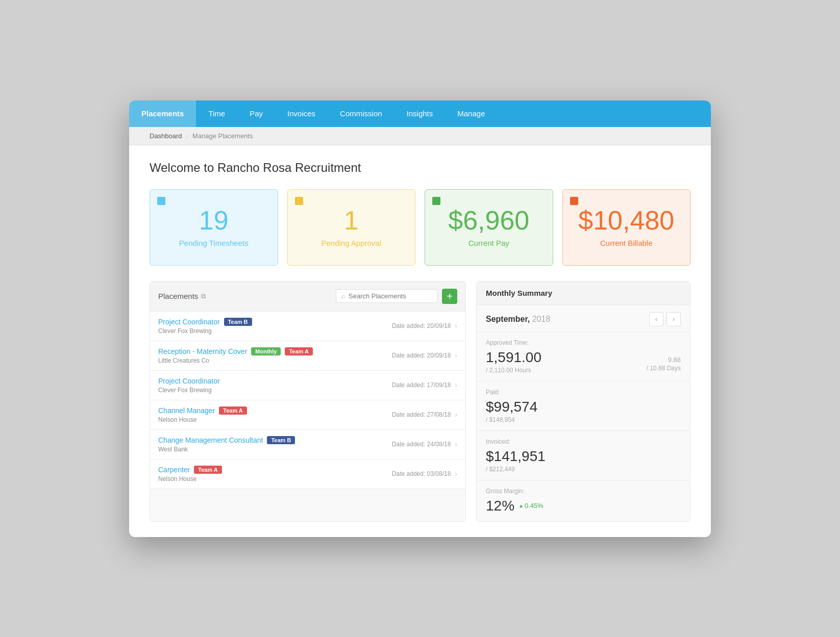 Image resolution: width=840 pixels, height=637 pixels. I want to click on card-indicator-green, so click(436, 201).